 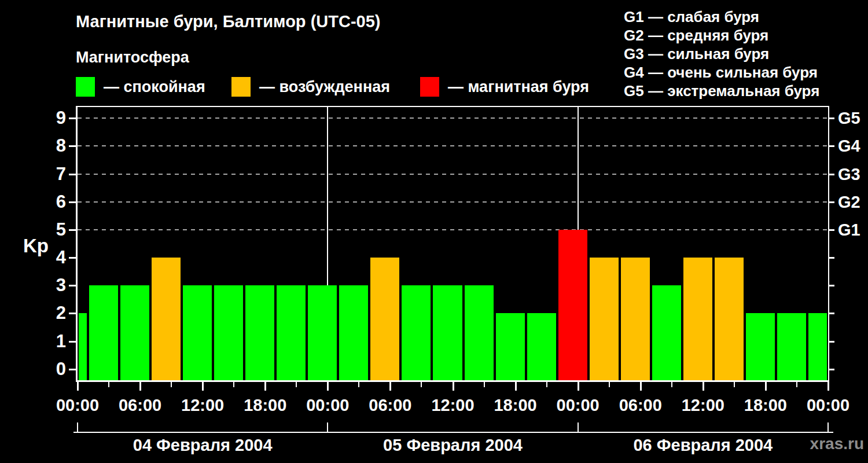 I want to click on storm-scale-legend: G1 — слабая буря G2 — средняя буря G3 — …, so click(x=722, y=54).